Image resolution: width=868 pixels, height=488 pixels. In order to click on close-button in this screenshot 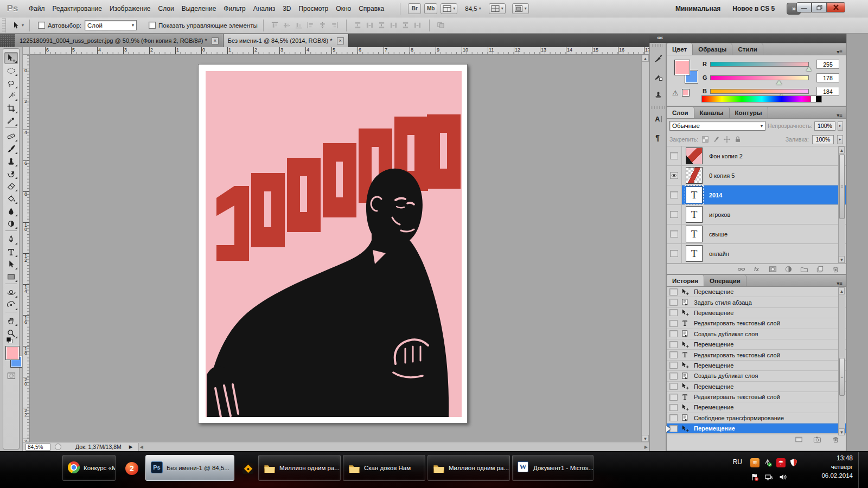, I will do `click(836, 8)`.